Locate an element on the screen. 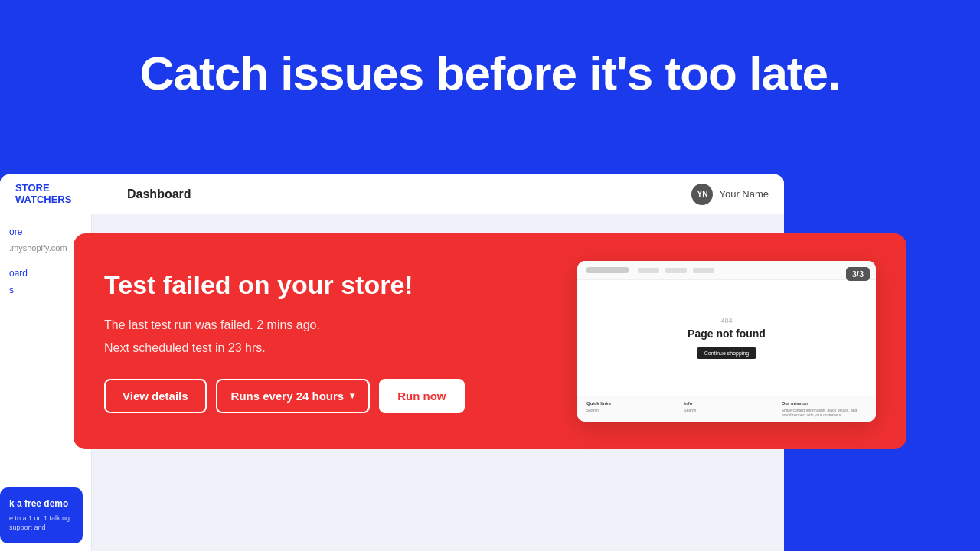 The height and width of the screenshot is (551, 980). footer-link-quick-links: Search is located at coordinates (629, 410).